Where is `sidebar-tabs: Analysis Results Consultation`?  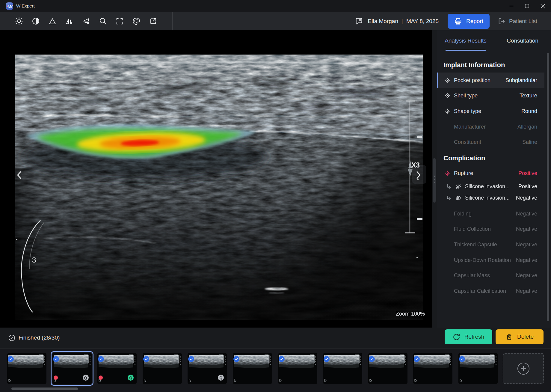 sidebar-tabs: Analysis Results Consultation is located at coordinates (494, 41).